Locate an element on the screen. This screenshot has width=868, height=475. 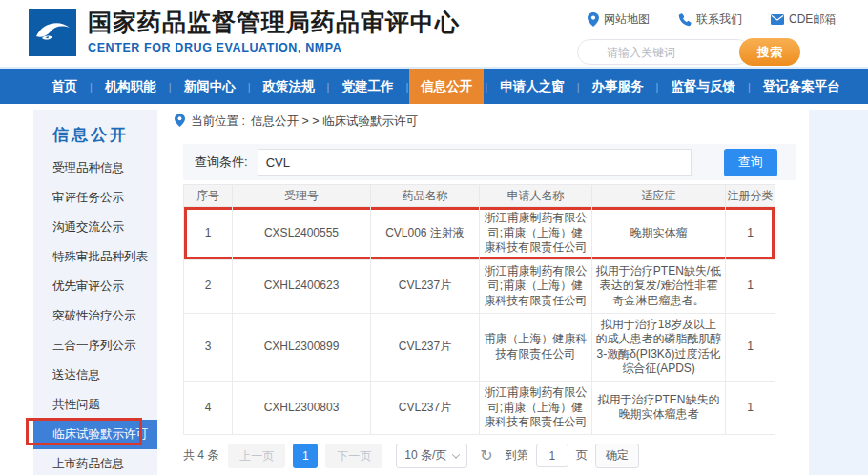
query-label: 查询条件: is located at coordinates (221, 162).